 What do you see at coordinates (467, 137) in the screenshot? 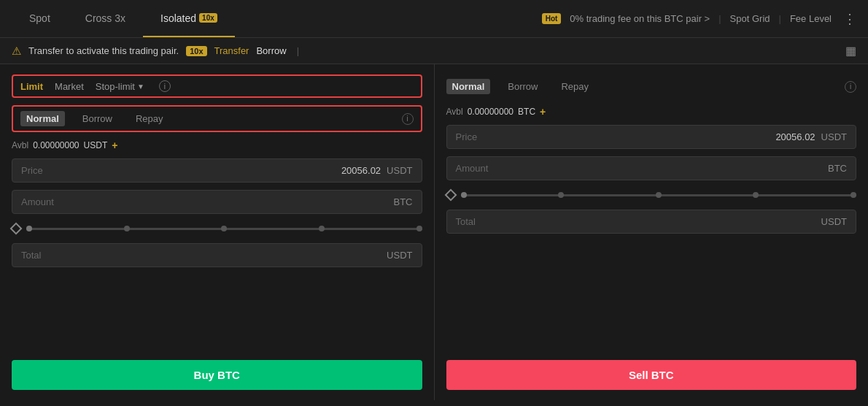
I see `price-label-sell: Price` at bounding box center [467, 137].